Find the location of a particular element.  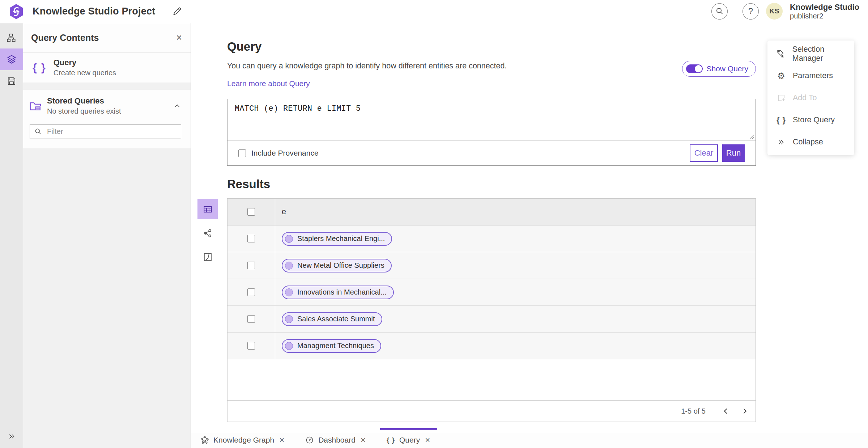

results-heading: Results is located at coordinates (492, 184).